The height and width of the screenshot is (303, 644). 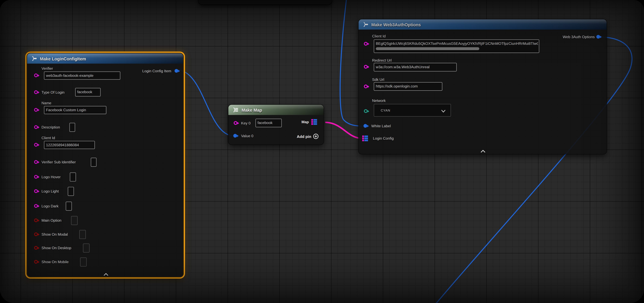 I want to click on pin-label-verifier: Verifier, so click(x=47, y=68).